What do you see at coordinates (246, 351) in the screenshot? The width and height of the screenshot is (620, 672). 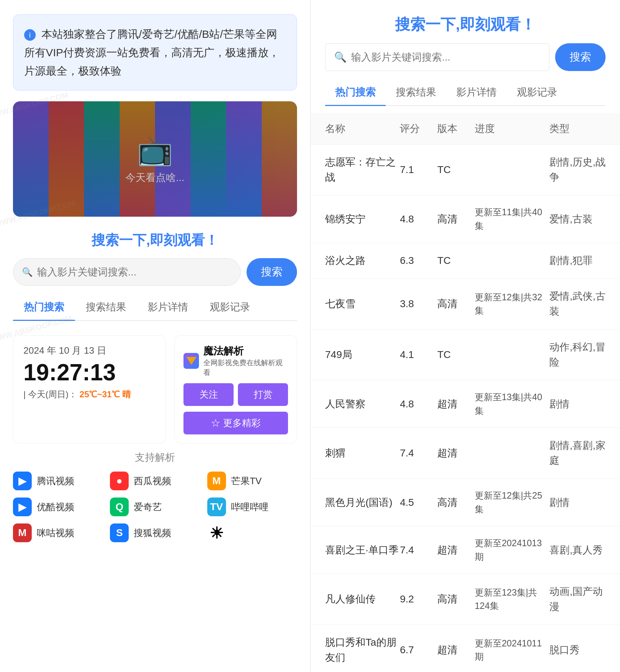 I see `magic-name: 魔法解析` at bounding box center [246, 351].